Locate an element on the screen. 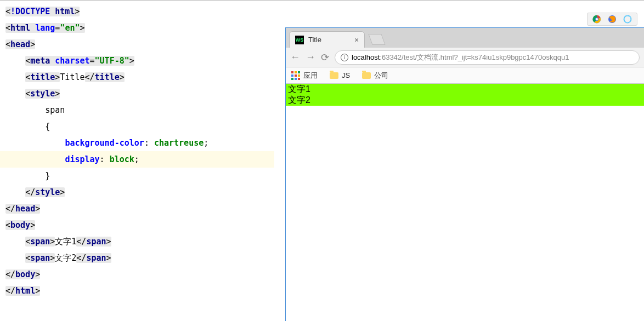 The width and height of the screenshot is (644, 321). new-tab-button is located at coordinates (377, 39).